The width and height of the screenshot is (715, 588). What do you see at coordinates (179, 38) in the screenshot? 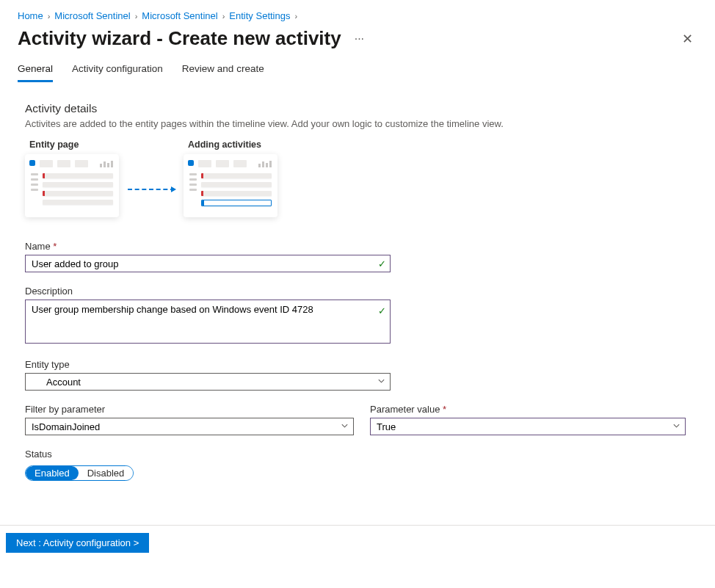
I see `page-title: Activity wizard - Create new activity` at bounding box center [179, 38].